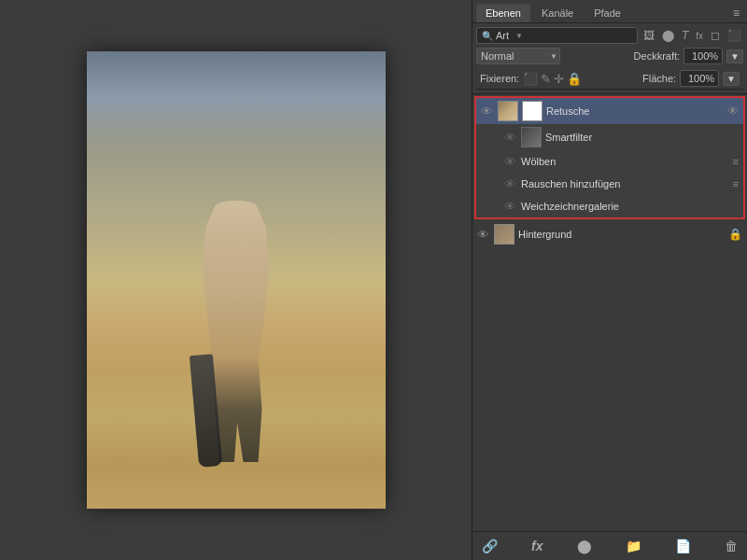 This screenshot has width=747, height=560. What do you see at coordinates (689, 56) in the screenshot?
I see `opacity-row: Deckkraft: 100% ▼` at bounding box center [689, 56].